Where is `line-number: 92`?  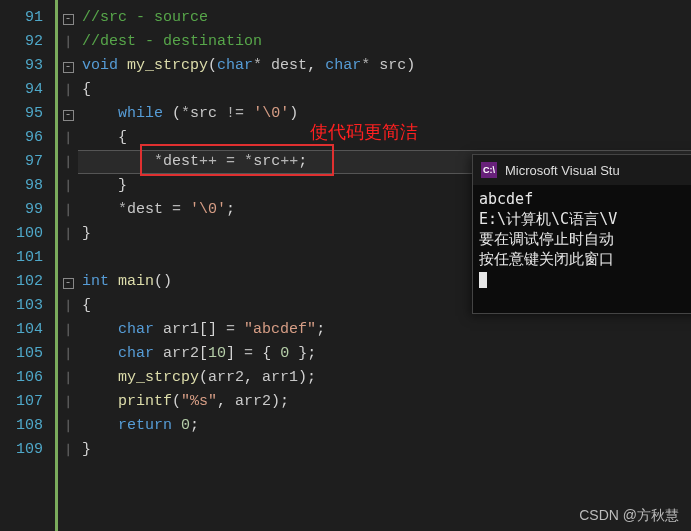 line-number: 92 is located at coordinates (28, 42).